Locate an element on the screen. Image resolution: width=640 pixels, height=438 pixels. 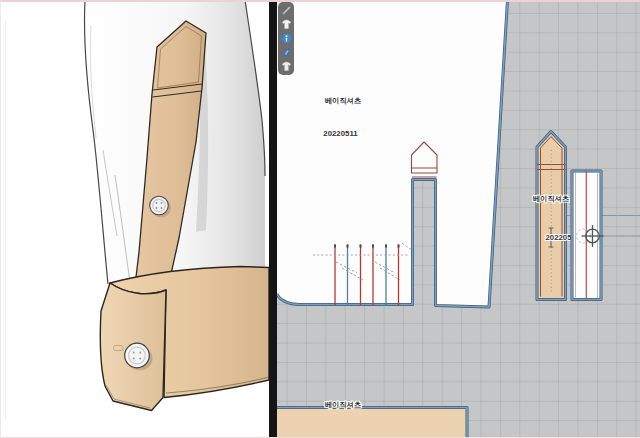
panel-divider is located at coordinates (273, 219).